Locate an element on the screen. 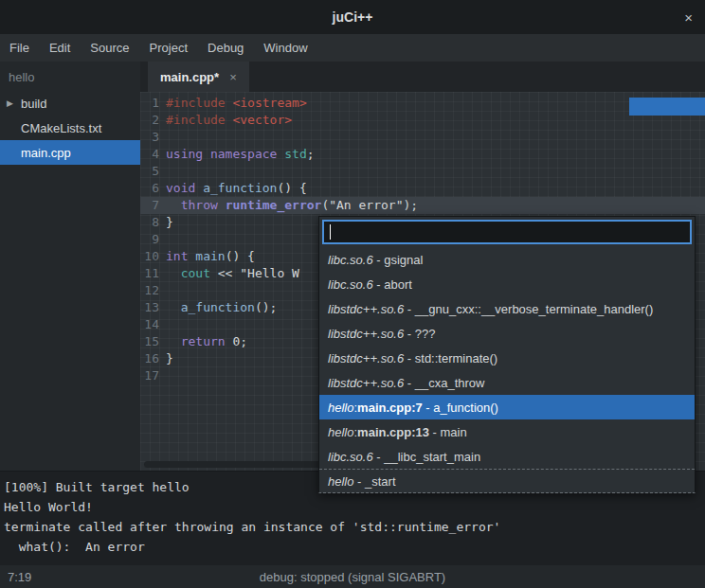  menu-item-file: File is located at coordinates (19, 47).